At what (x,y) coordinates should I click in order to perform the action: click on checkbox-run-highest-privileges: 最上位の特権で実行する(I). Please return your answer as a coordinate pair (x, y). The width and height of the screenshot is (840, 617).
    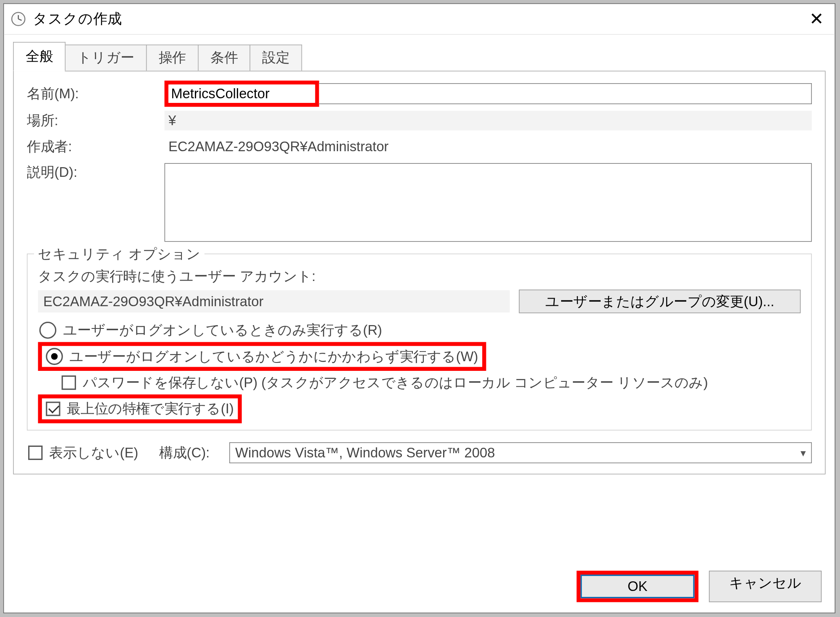
    Looking at the image, I should click on (140, 409).